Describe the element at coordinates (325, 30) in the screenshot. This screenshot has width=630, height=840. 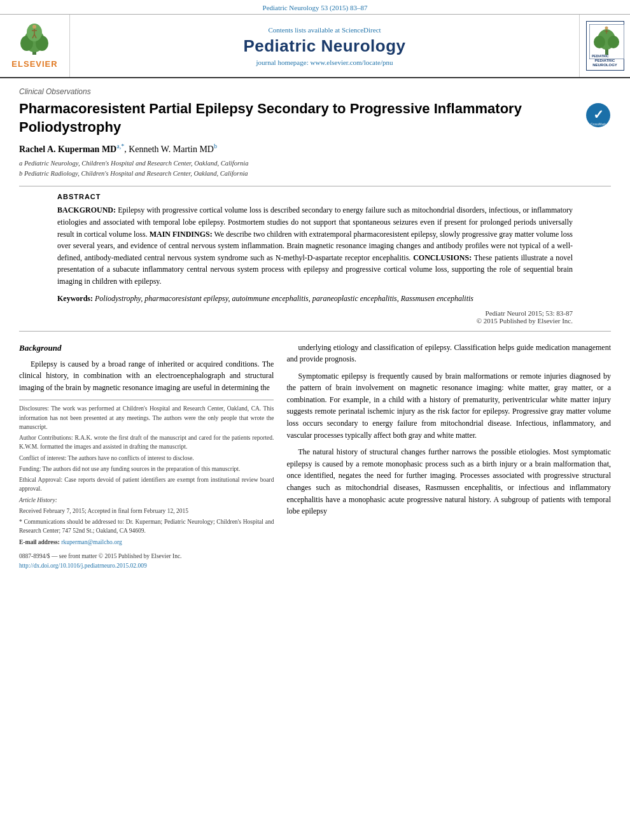
I see `science-direct-text: Contents lists available at ScienceDirec…` at that location.